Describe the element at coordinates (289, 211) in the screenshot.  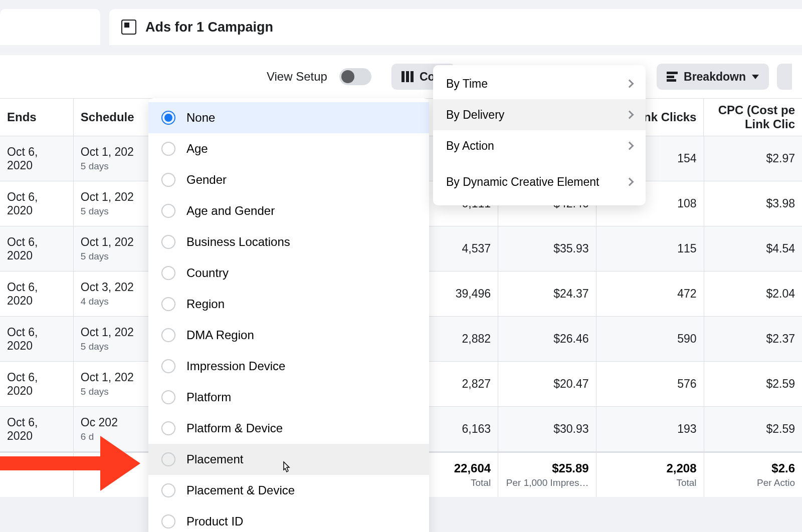
I see `breakdown-option-age-and-gender: Age and Gender` at that location.